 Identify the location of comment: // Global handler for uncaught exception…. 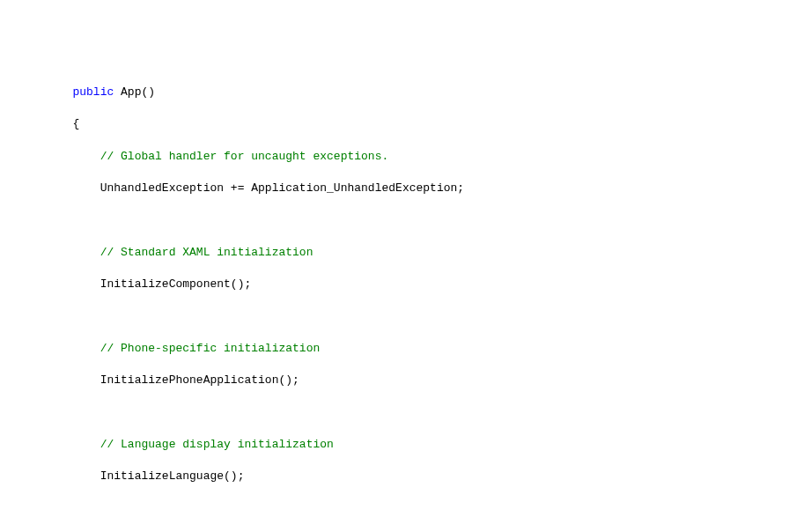
(245, 157).